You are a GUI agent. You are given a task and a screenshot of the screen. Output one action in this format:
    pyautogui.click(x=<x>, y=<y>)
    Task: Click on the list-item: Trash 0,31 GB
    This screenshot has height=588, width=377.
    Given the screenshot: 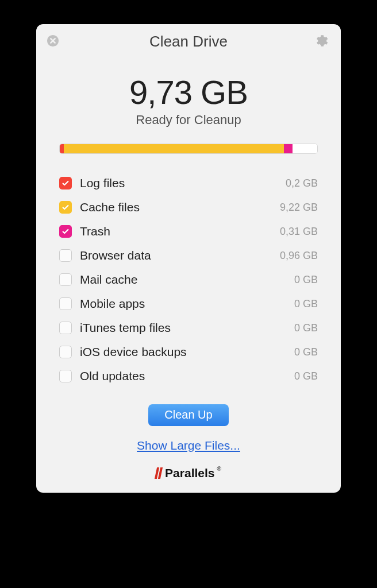 What is the action you would take?
    pyautogui.click(x=188, y=231)
    